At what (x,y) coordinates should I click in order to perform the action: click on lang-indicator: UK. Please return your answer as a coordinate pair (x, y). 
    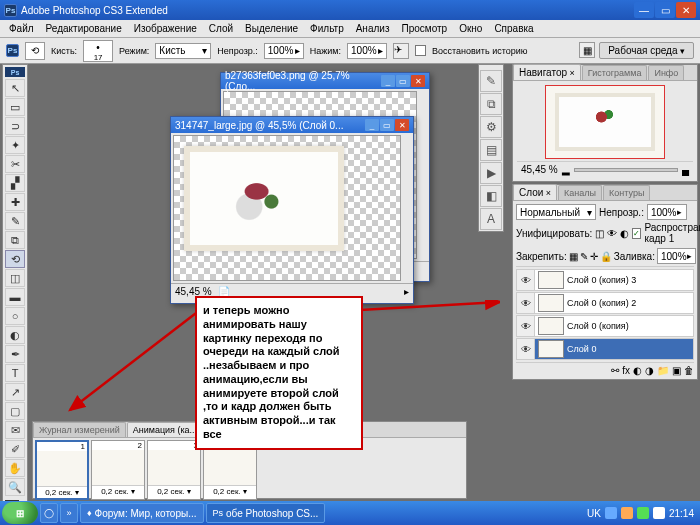
    Looking at the image, I should click on (594, 514).